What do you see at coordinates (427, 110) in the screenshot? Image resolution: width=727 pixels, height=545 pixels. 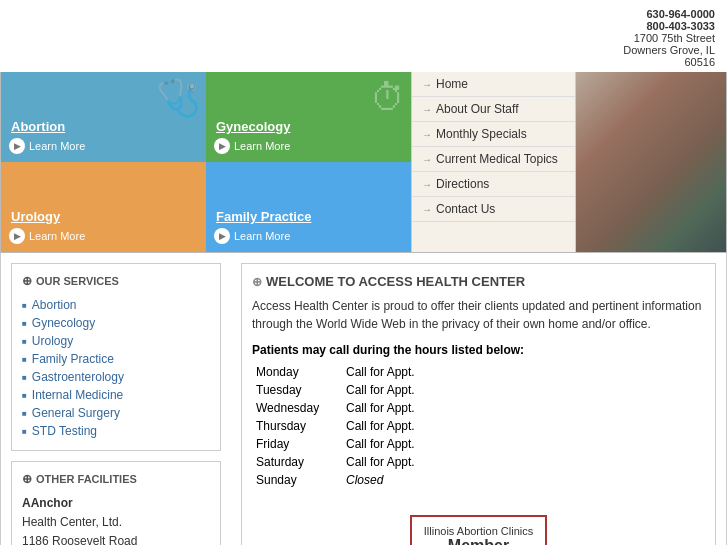 I see `arrow-staff-icon: →` at bounding box center [427, 110].